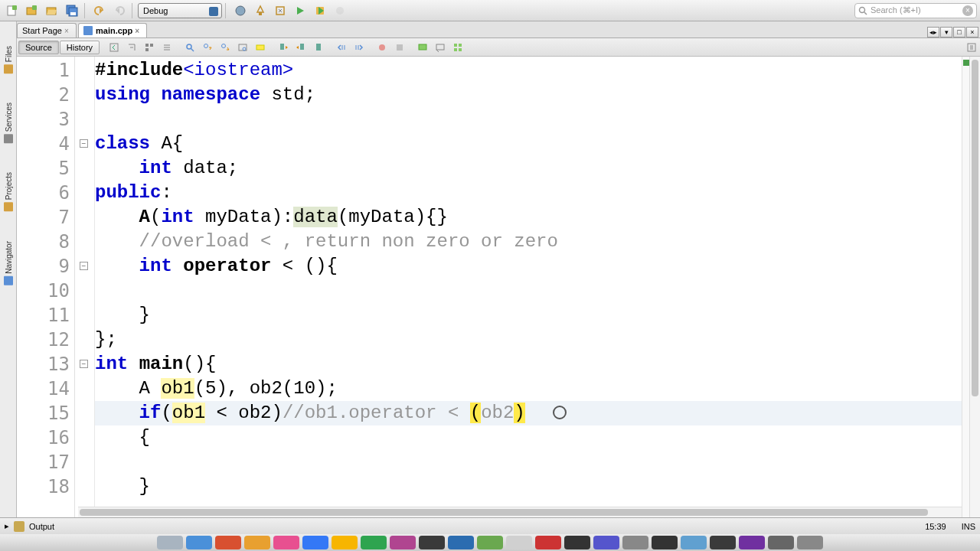 The image size is (980, 551). I want to click on comment-button, so click(423, 47).